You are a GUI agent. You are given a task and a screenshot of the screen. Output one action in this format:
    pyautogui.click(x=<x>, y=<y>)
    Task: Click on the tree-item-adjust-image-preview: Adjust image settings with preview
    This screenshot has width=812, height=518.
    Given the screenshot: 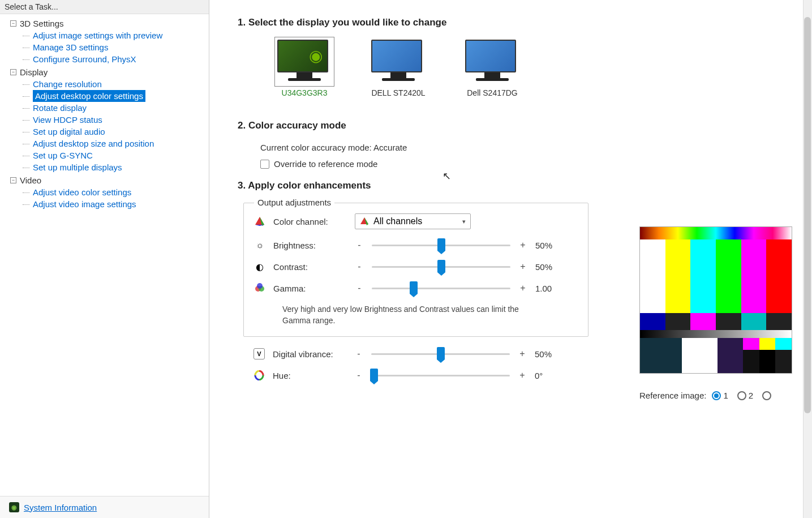 What is the action you would take?
    pyautogui.click(x=104, y=35)
    